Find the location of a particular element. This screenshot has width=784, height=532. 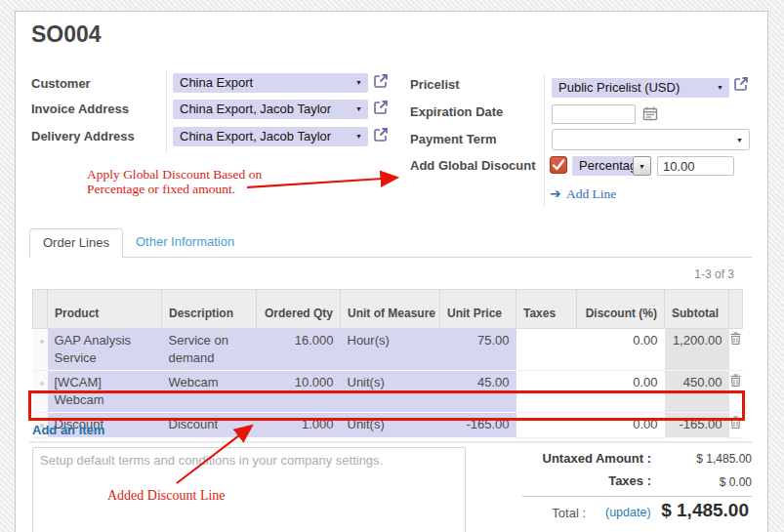

cell-subtotal: -165.00 is located at coordinates (697, 426).